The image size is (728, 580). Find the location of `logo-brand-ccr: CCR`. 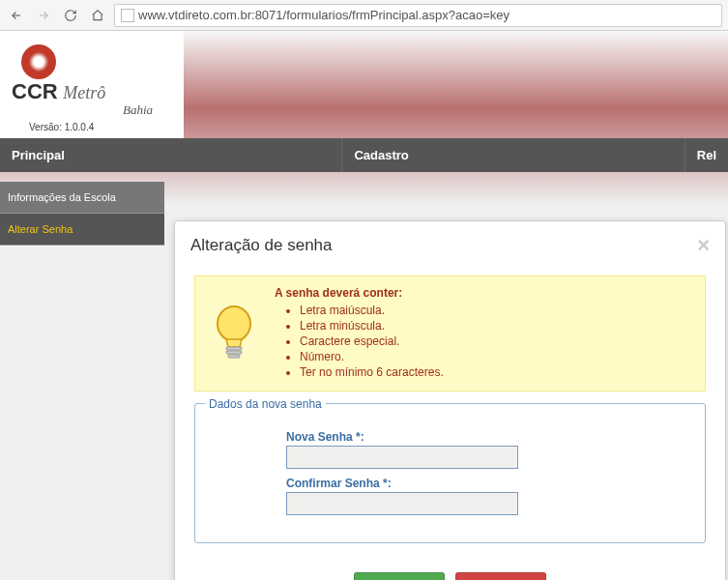

logo-brand-ccr: CCR is located at coordinates (35, 91).